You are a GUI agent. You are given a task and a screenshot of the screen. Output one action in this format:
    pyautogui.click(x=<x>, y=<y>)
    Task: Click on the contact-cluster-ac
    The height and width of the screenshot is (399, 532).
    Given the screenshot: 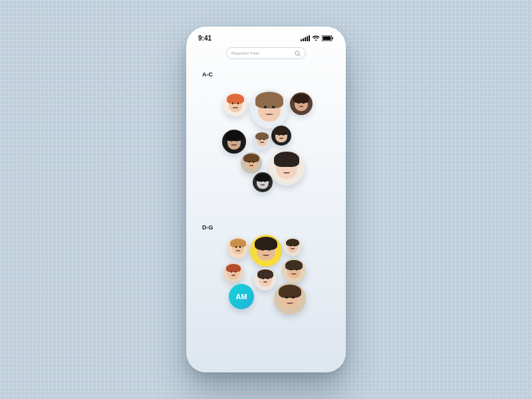 What is the action you would take?
    pyautogui.click(x=266, y=148)
    